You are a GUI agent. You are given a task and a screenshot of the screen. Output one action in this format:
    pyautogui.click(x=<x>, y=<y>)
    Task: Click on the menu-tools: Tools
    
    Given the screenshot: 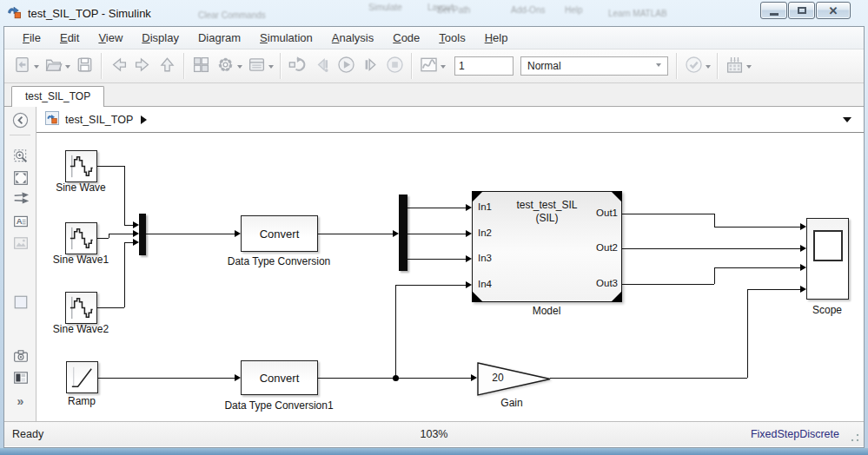 What is the action you would take?
    pyautogui.click(x=452, y=38)
    